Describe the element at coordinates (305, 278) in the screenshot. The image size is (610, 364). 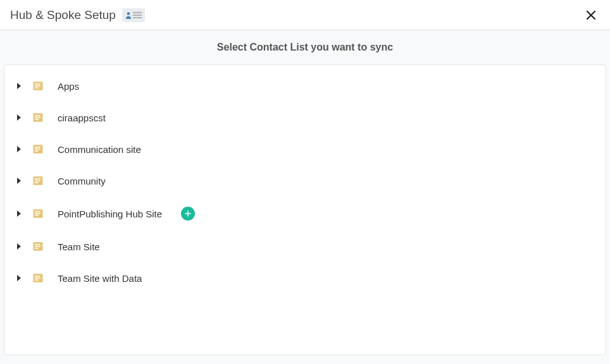
I see `tree-item-6: Team Site with Data` at that location.